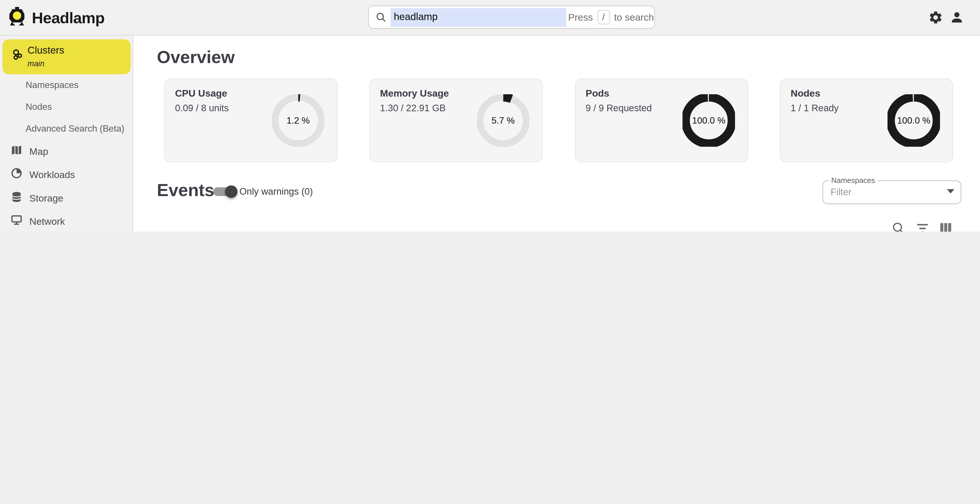  I want to click on card-title: CPU Usage, so click(201, 94).